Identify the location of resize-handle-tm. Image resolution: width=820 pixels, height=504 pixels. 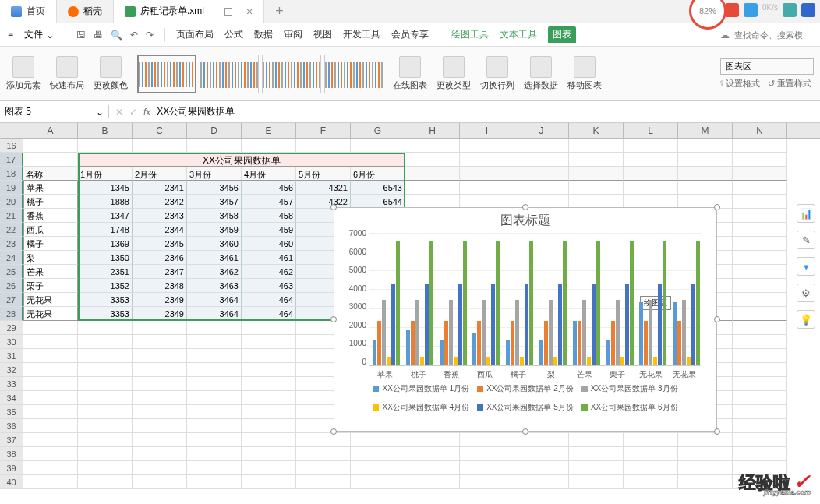
(525, 207).